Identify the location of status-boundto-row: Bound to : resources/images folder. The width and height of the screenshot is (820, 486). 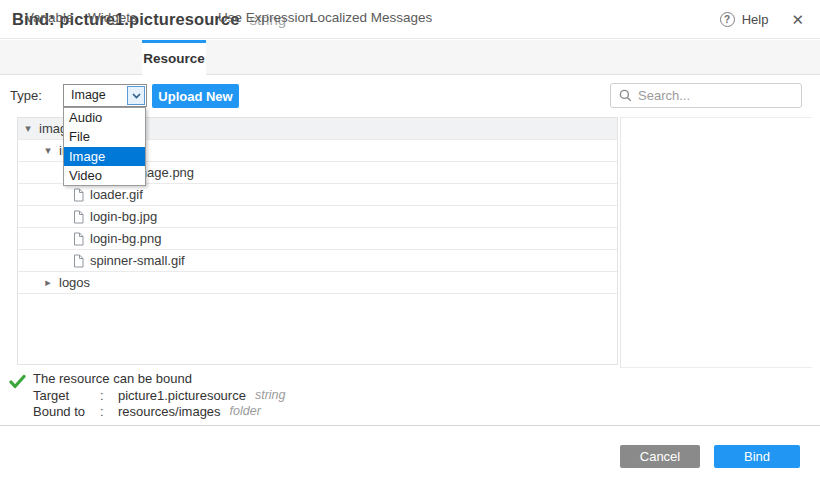
(147, 412).